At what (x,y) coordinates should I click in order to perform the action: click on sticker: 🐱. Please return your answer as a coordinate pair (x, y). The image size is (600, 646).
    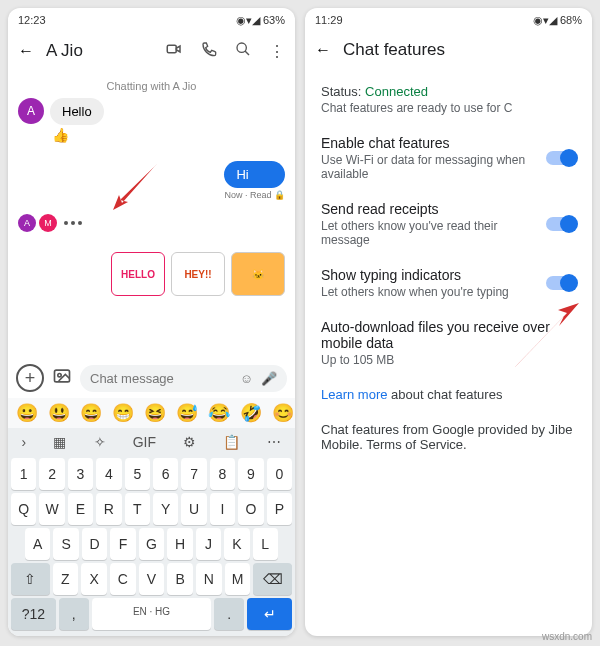
    Looking at the image, I should click on (258, 274).